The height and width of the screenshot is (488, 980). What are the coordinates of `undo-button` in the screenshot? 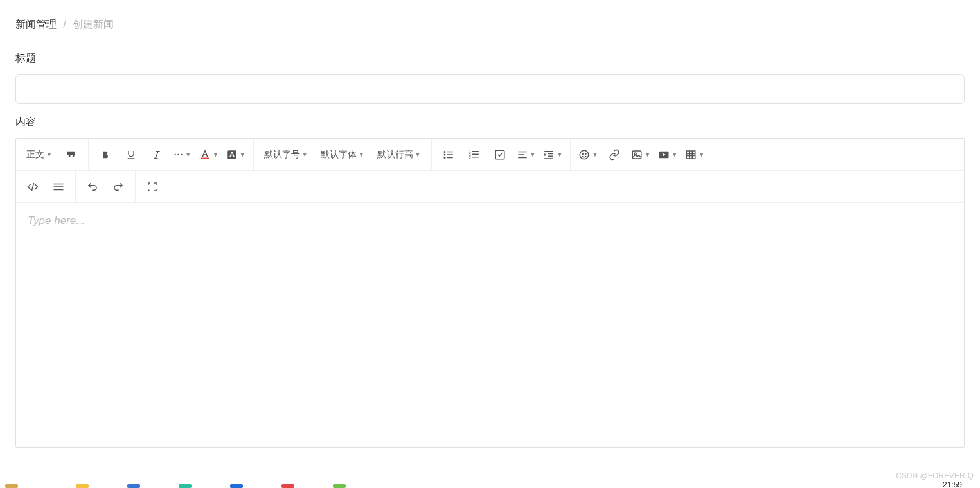 It's located at (93, 187).